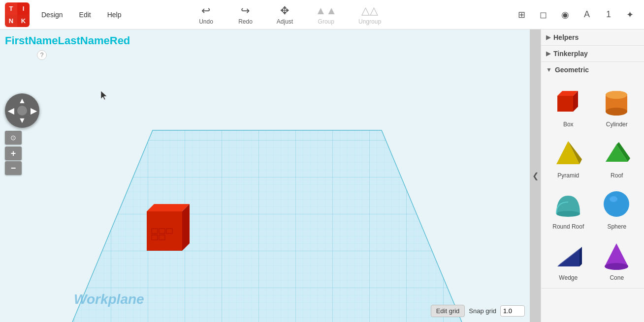 The width and height of the screenshot is (644, 322). I want to click on cylinder-label: Cylinder, so click(617, 124).